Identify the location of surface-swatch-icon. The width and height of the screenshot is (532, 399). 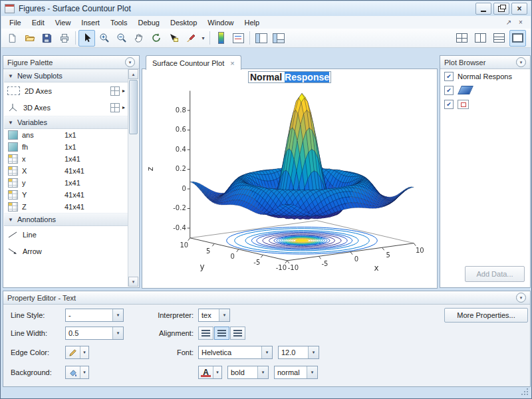
(466, 90).